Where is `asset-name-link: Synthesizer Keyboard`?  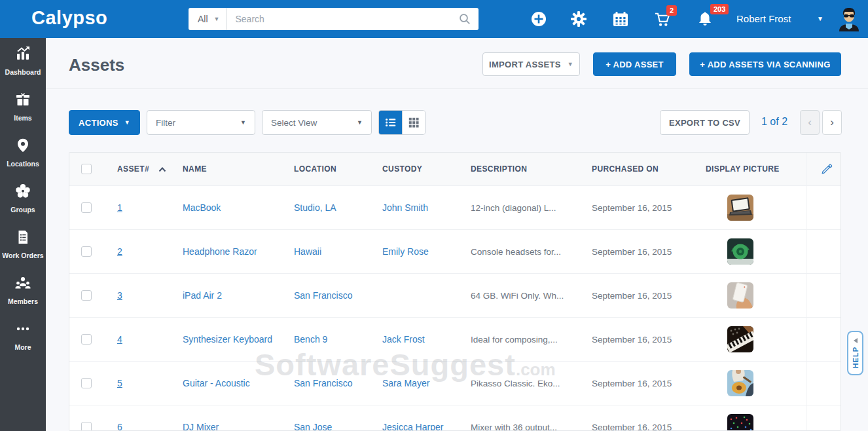
asset-name-link: Synthesizer Keyboard is located at coordinates (228, 339).